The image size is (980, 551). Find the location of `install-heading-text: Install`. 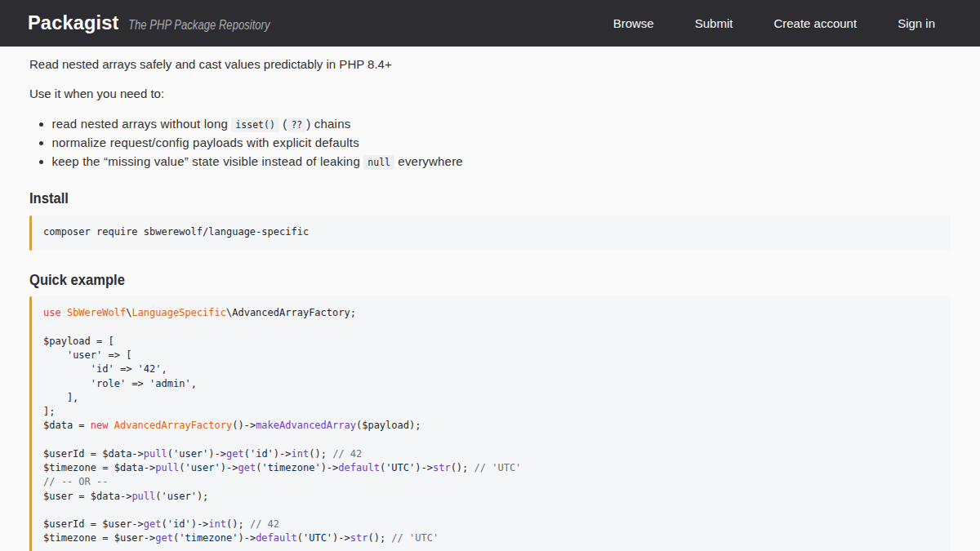

install-heading-text: Install is located at coordinates (49, 198).